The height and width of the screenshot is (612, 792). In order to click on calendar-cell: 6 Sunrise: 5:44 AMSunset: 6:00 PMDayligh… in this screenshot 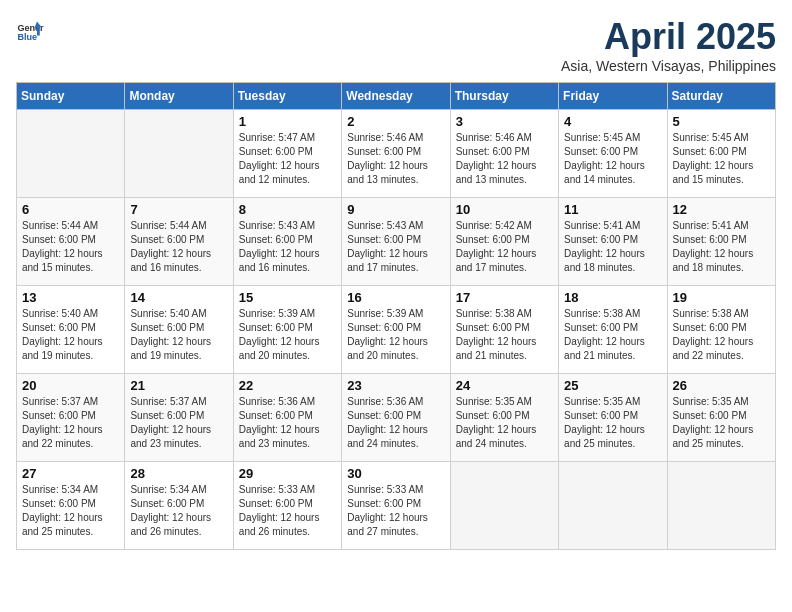, I will do `click(71, 242)`.